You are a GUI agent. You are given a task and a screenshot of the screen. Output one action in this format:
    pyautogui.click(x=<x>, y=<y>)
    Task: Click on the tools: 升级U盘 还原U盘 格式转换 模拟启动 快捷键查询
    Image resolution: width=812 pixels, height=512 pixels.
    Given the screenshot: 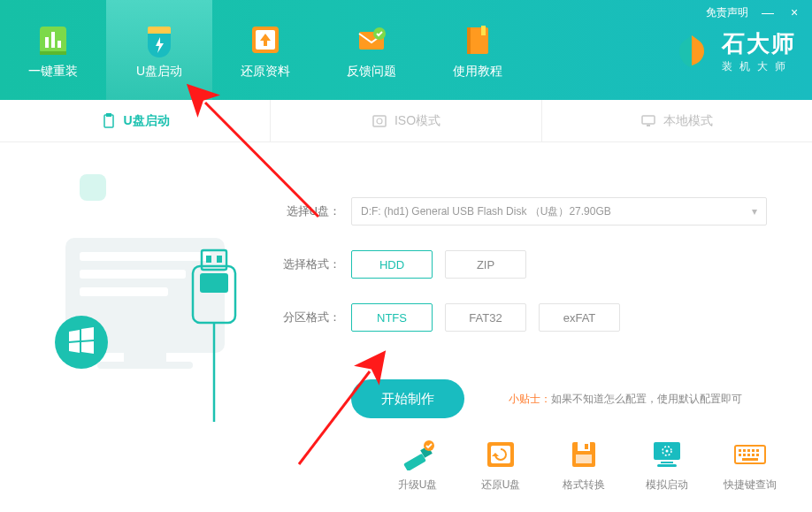 What is the action you would take?
    pyautogui.click(x=584, y=465)
    